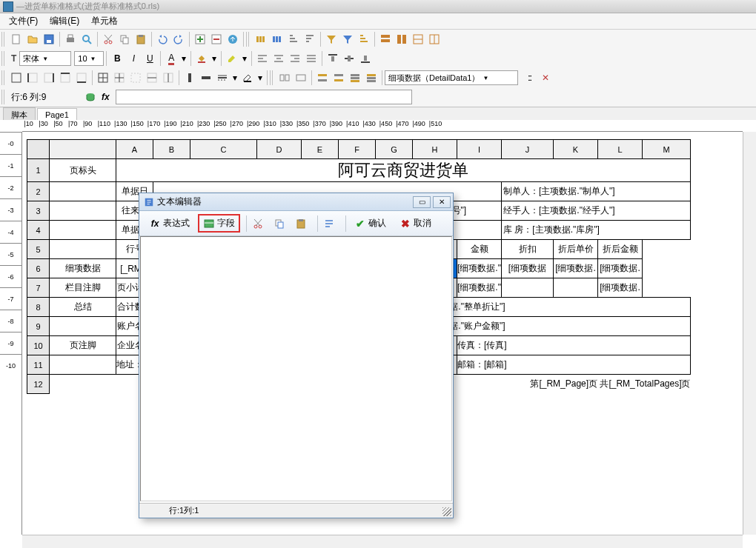 Image resolution: width=756 pixels, height=548 pixels. What do you see at coordinates (451, 78) in the screenshot?
I see `data-band-combo: 细项数据（DetailData1）▼` at bounding box center [451, 78].